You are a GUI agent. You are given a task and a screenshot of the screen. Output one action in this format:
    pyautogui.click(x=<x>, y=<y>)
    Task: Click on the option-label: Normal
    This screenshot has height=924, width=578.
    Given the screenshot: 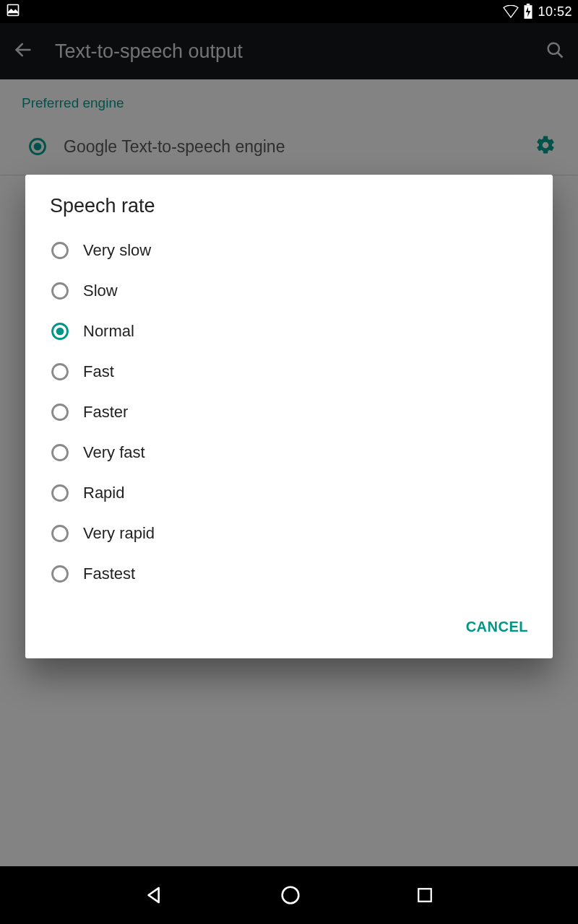 What is the action you would take?
    pyautogui.click(x=108, y=331)
    